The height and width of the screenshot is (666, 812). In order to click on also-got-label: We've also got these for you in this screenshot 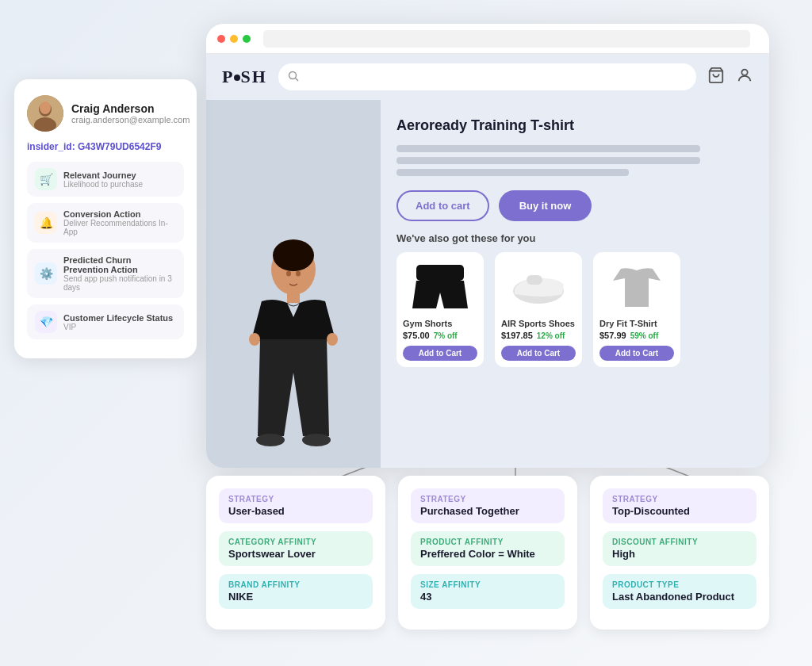, I will do `click(575, 238)`.